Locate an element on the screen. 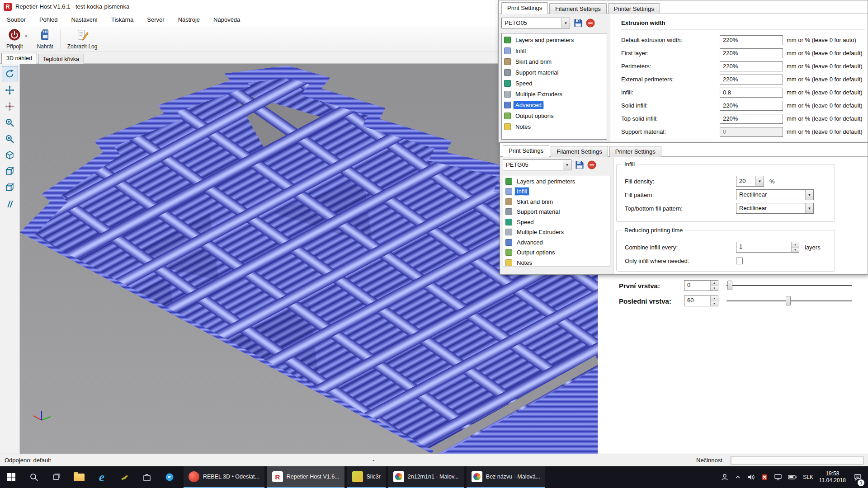 Image resolution: width=868 pixels, height=488 pixels. action-center-button: 1 is located at coordinates (858, 477).